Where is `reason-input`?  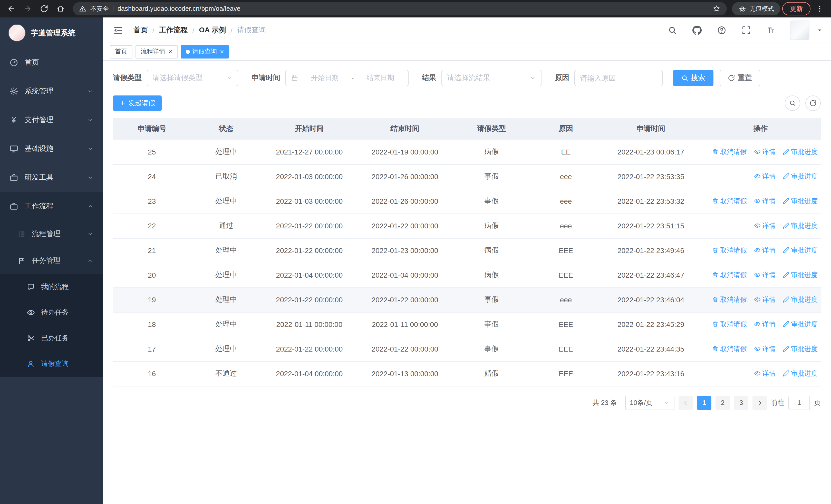 reason-input is located at coordinates (619, 78).